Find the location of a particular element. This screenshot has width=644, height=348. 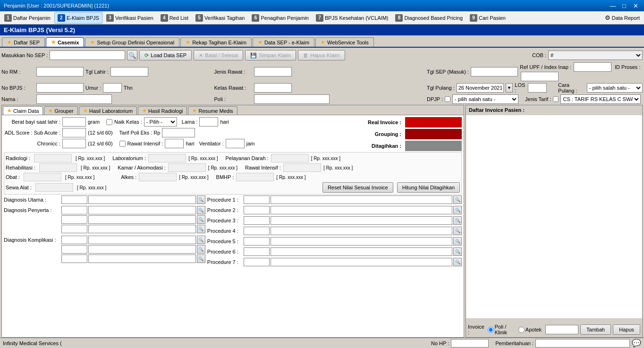

diag-utama-search-button: 🔍 is located at coordinates (201, 200).